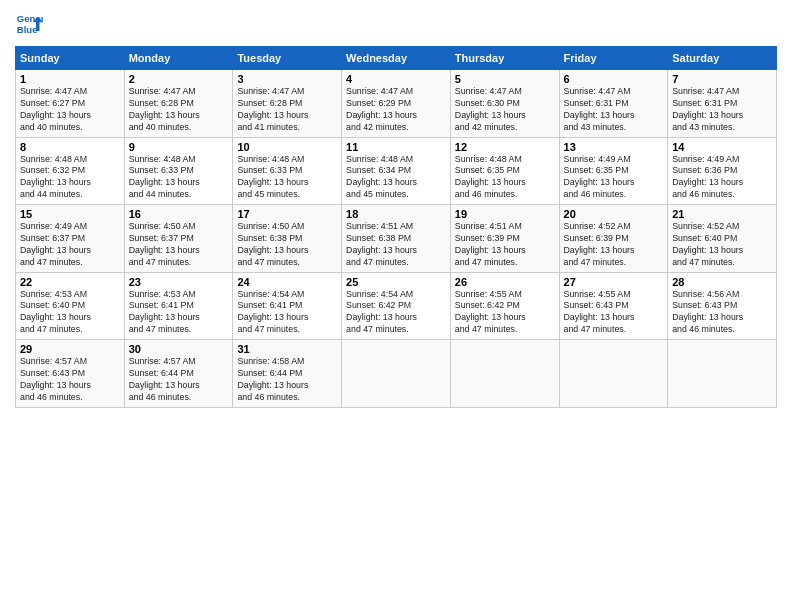 The height and width of the screenshot is (612, 792). I want to click on day-number-3: 3, so click(287, 79).